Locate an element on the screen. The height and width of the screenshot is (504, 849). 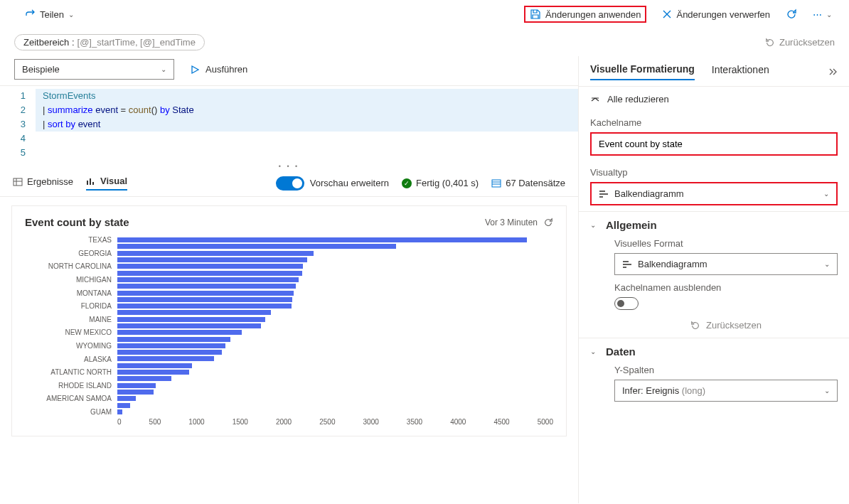
ycol-label: Y-Spalten is located at coordinates (726, 370).